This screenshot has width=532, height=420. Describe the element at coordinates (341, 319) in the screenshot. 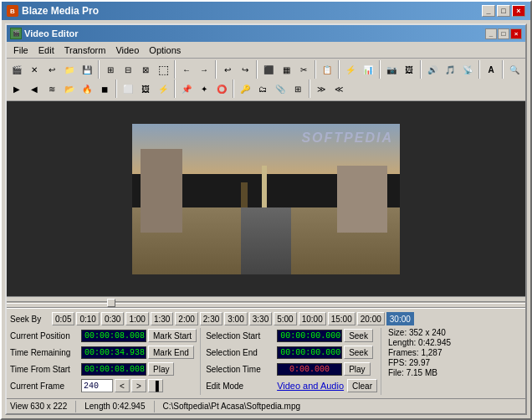

I see `seek-1500-btn: 15:00` at that location.